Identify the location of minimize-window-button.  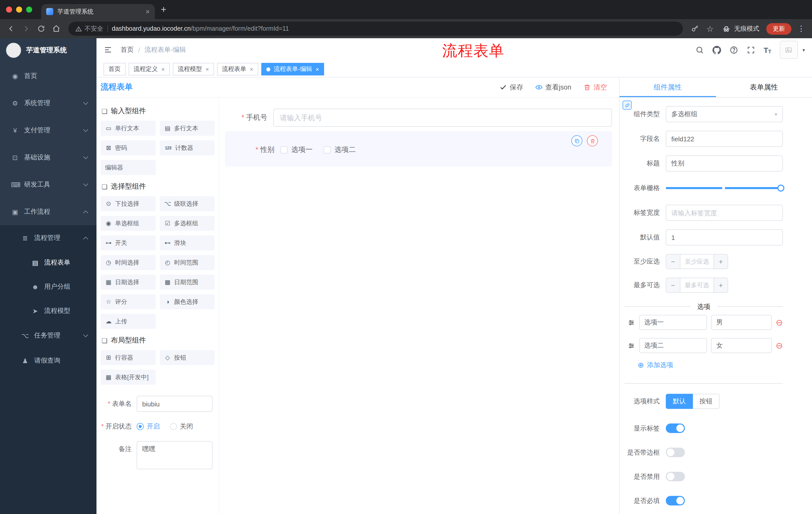
(19, 9).